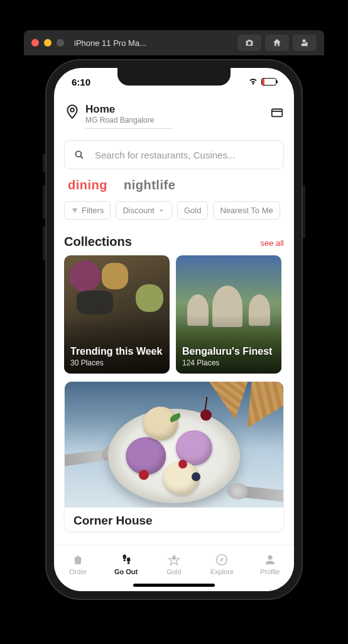 The image size is (348, 644). I want to click on collection-subtitle: 30 Places, so click(117, 363).